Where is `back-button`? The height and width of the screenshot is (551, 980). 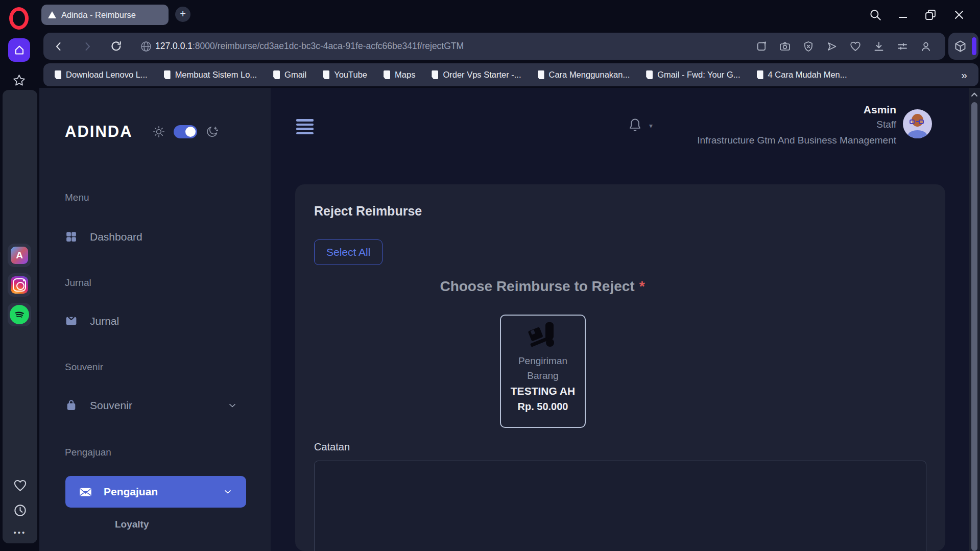 back-button is located at coordinates (59, 46).